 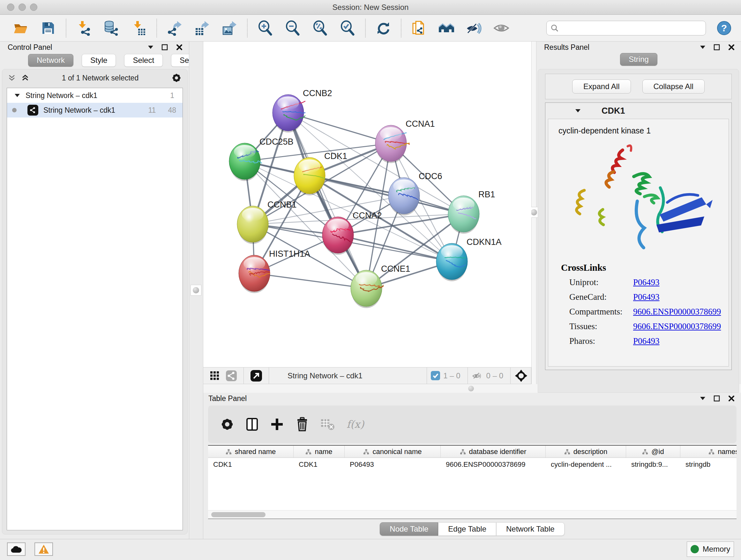 What do you see at coordinates (22, 7) in the screenshot?
I see `minimize-window-button` at bounding box center [22, 7].